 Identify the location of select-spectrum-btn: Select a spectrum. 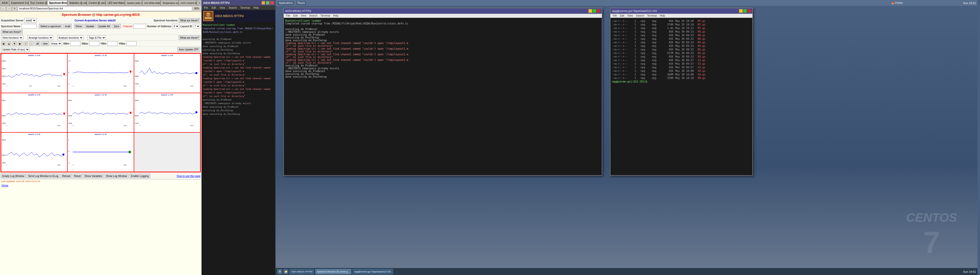
(51, 26).